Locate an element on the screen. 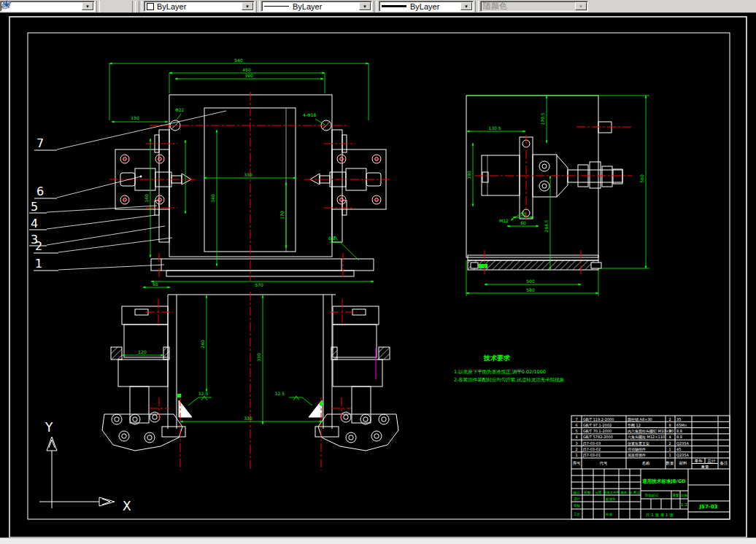 The width and height of the screenshot is (756, 544). ucs-icon: Y X is located at coordinates (85, 467).